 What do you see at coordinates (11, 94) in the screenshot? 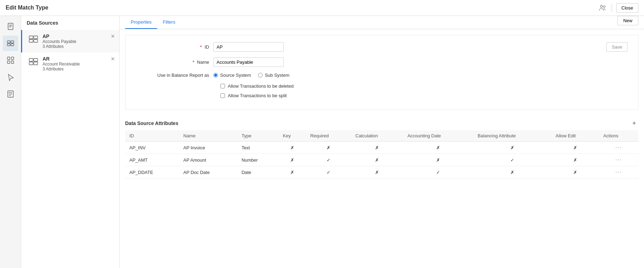
I see `sidebar-icon-notes` at bounding box center [11, 94].